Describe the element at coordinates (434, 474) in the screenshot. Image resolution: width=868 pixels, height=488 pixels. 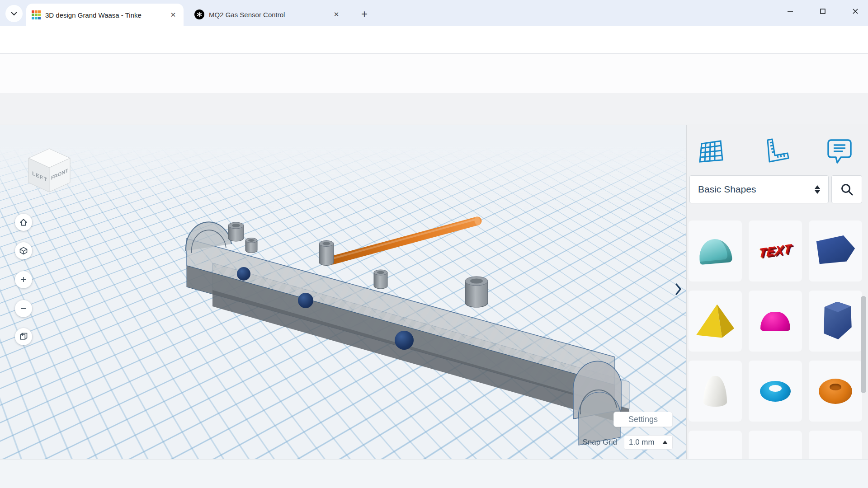
I see `windows-taskbar: 4 Search` at that location.